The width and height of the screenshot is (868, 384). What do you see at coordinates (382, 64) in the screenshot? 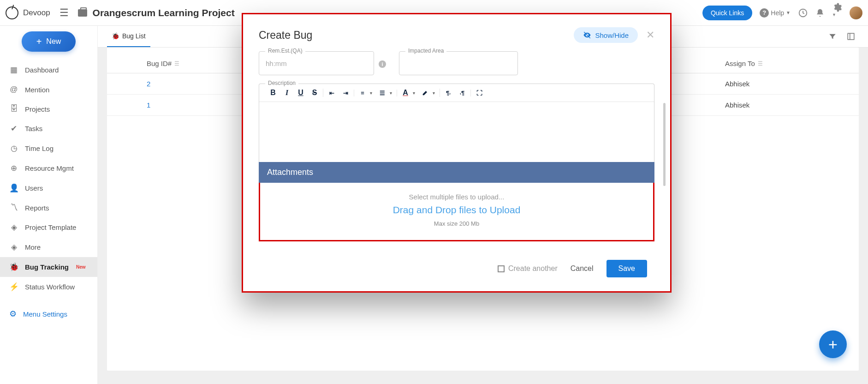
I see `info-icon: i` at bounding box center [382, 64].